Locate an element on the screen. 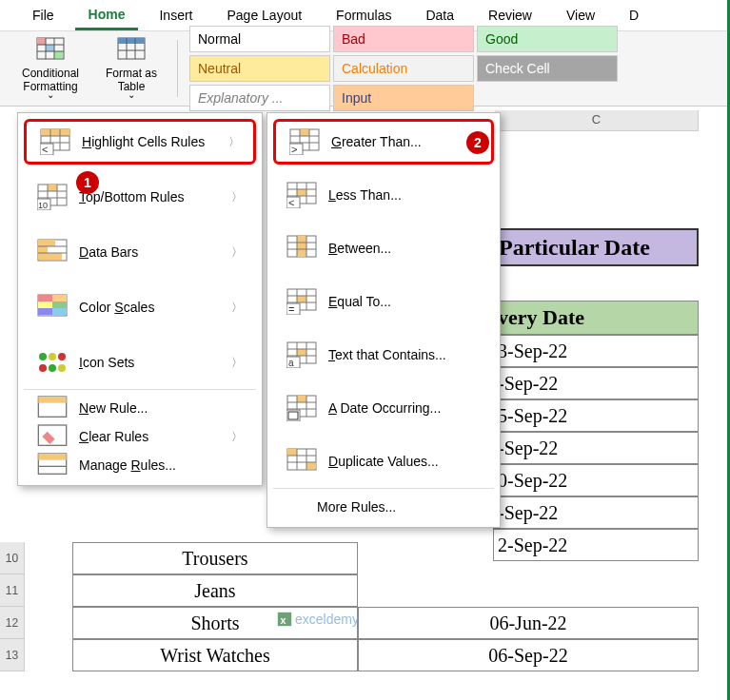 This screenshot has width=730, height=700. svg-text: a is located at coordinates (291, 363).